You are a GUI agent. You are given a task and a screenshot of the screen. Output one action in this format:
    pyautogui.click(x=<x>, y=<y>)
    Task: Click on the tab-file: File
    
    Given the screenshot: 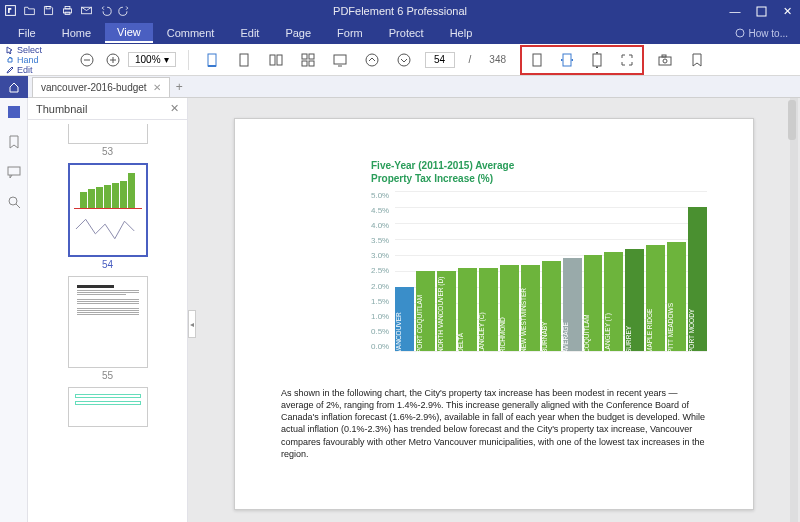 What is the action you would take?
    pyautogui.click(x=27, y=33)
    